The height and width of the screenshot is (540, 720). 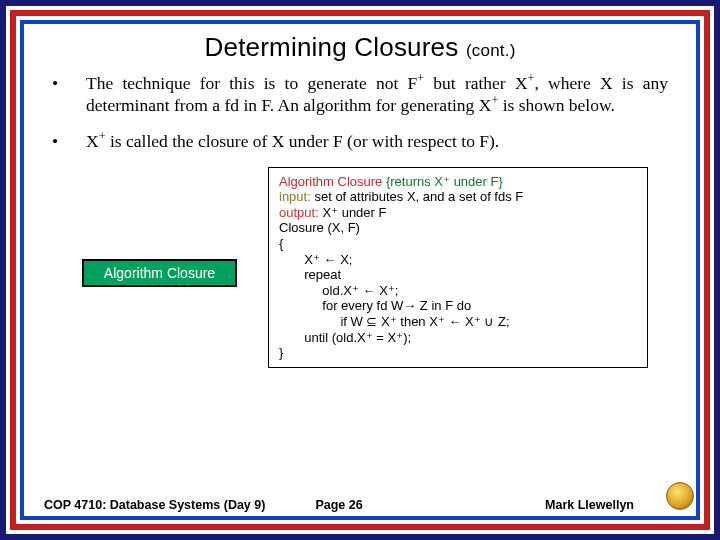 What do you see at coordinates (458, 228) in the screenshot?
I see `algo-line: Closure (X, F)` at bounding box center [458, 228].